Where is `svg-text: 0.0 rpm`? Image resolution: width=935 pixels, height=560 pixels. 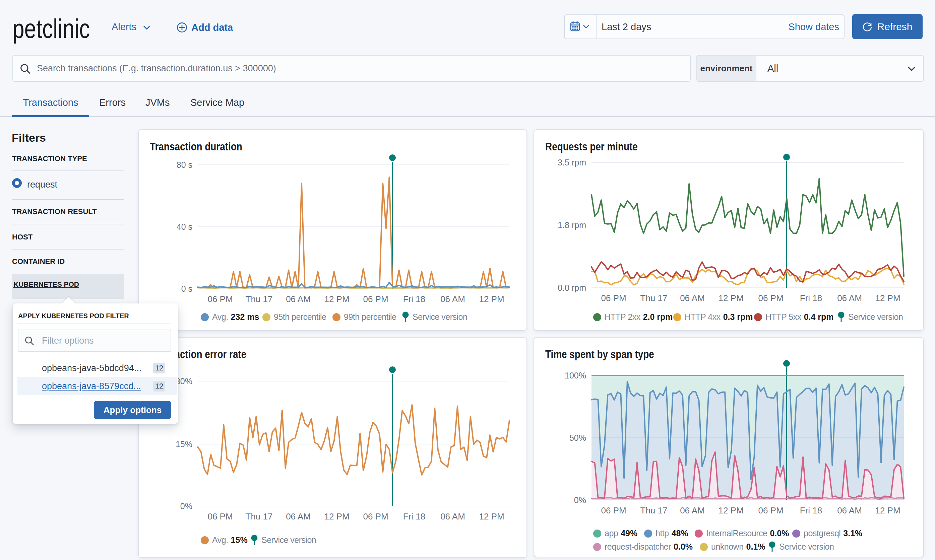 svg-text: 0.0 rpm is located at coordinates (572, 288).